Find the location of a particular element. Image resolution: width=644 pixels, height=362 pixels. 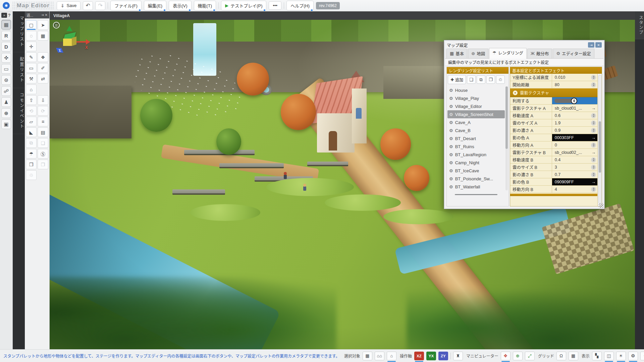

shovel-tool: ⚒ is located at coordinates (31, 78).